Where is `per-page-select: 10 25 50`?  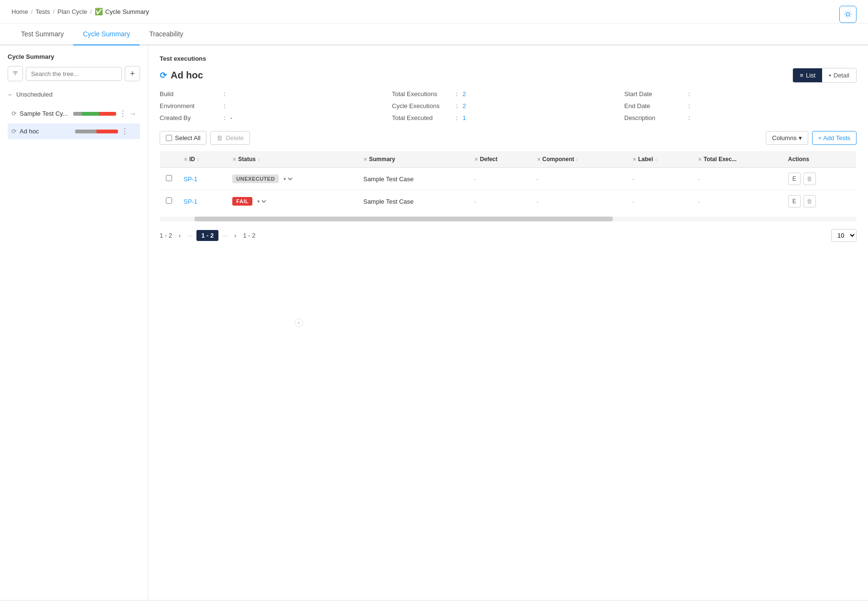
per-page-select: 10 25 50 is located at coordinates (844, 235).